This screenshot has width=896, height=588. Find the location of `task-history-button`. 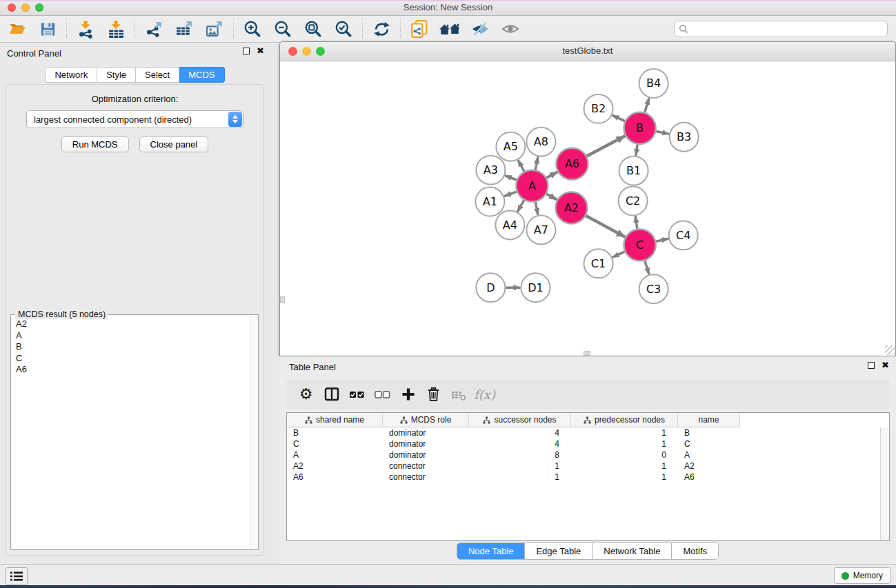

task-history-button is located at coordinates (17, 576).